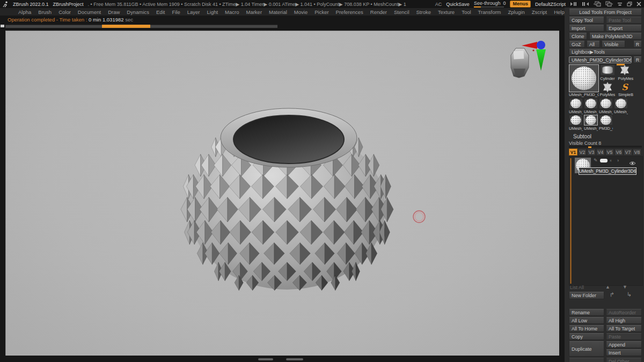  Describe the element at coordinates (600, 60) in the screenshot. I see `active-tool-name-field: UMesh_PM3D_Cylinder3D6..` at that location.